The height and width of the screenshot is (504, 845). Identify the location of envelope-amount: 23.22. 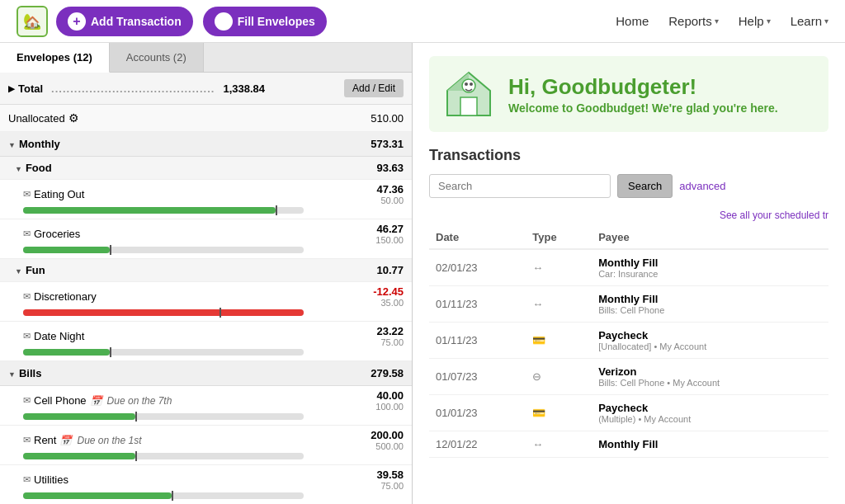
(389, 332).